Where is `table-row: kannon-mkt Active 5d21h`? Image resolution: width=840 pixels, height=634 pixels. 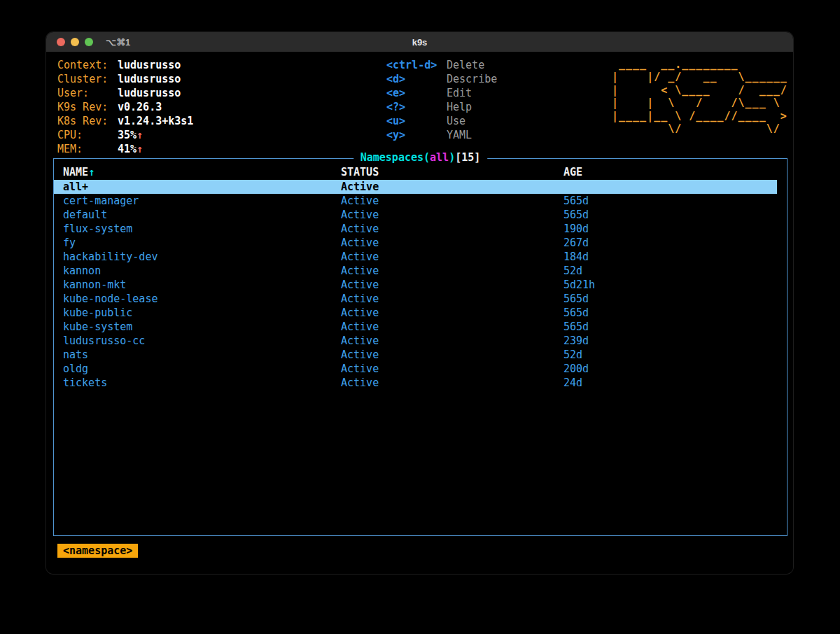
table-row: kannon-mkt Active 5d21h is located at coordinates (420, 285).